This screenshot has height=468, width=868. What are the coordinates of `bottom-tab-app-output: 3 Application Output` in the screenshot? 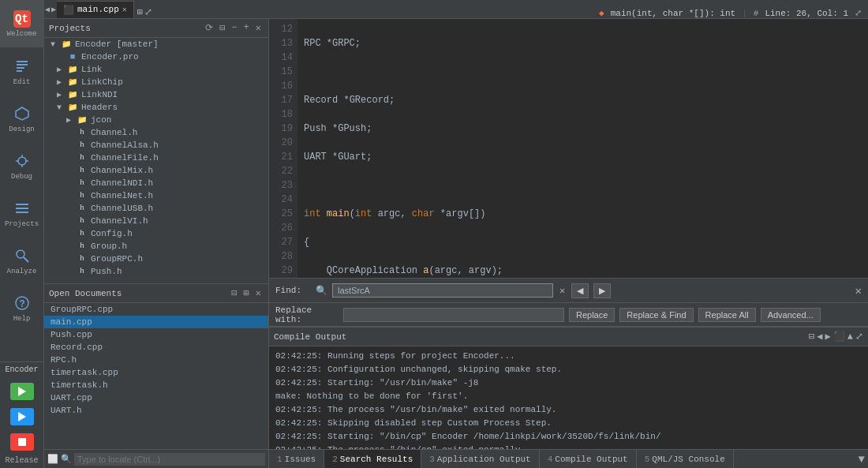 It's located at (480, 459).